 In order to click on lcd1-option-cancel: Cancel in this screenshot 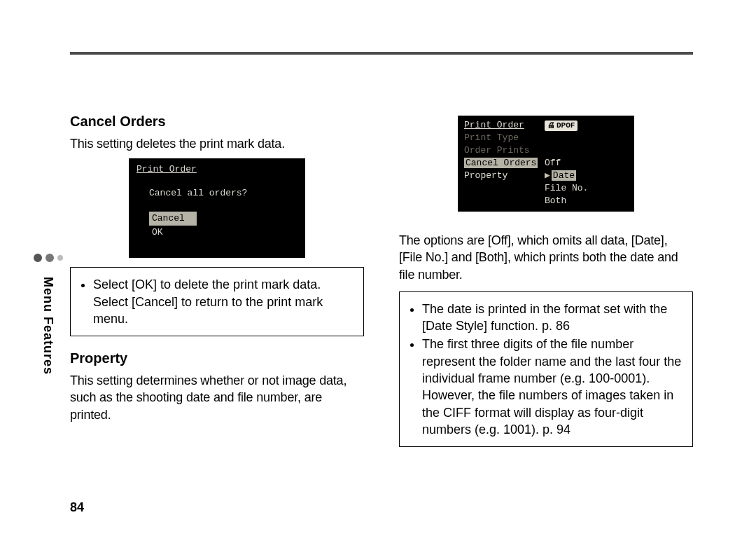, I will do `click(173, 219)`.